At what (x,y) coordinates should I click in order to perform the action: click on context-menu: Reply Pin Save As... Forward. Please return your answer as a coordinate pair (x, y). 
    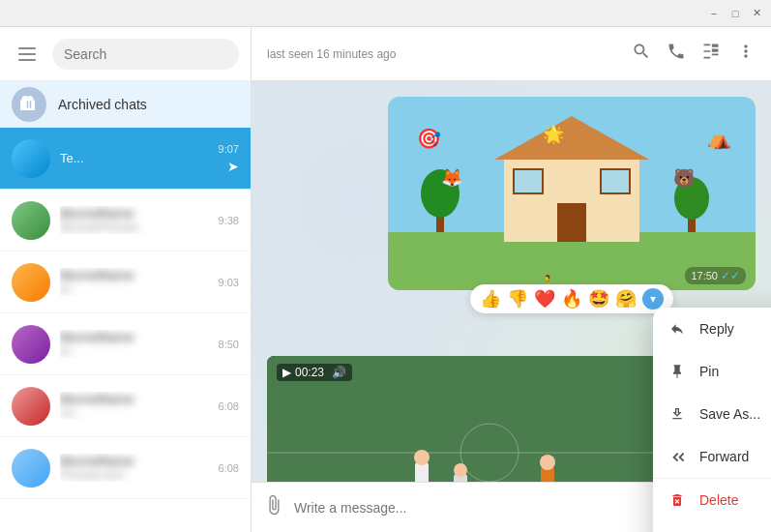
    Looking at the image, I should click on (712, 420).